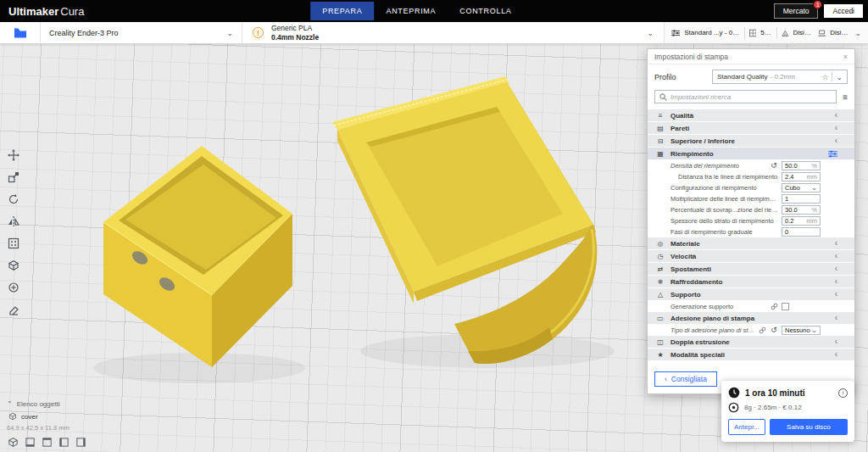 The image size is (868, 452). I want to click on setting-infill-multiplier: Moltiplicatore delle linee di riempiment…, so click(751, 198).